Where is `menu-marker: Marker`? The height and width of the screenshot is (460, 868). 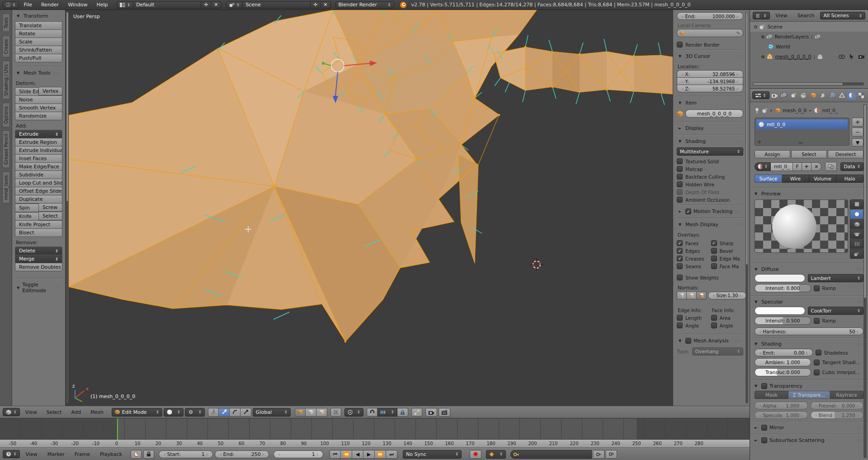 menu-marker: Marker is located at coordinates (56, 454).